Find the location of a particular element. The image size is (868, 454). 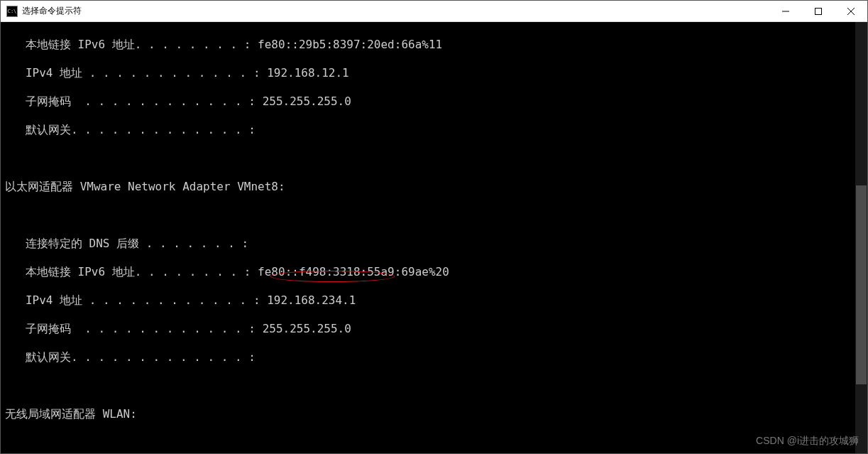

close-button is located at coordinates (851, 11).